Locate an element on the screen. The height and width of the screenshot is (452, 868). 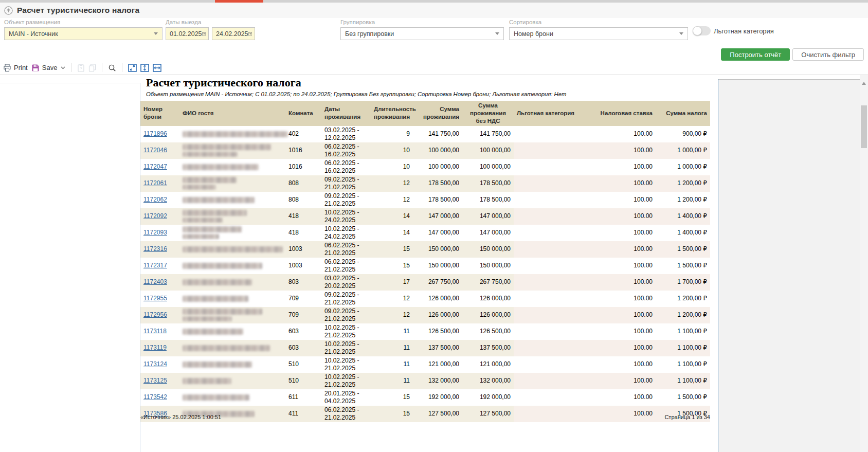
room-cell: 808 is located at coordinates (303, 184).